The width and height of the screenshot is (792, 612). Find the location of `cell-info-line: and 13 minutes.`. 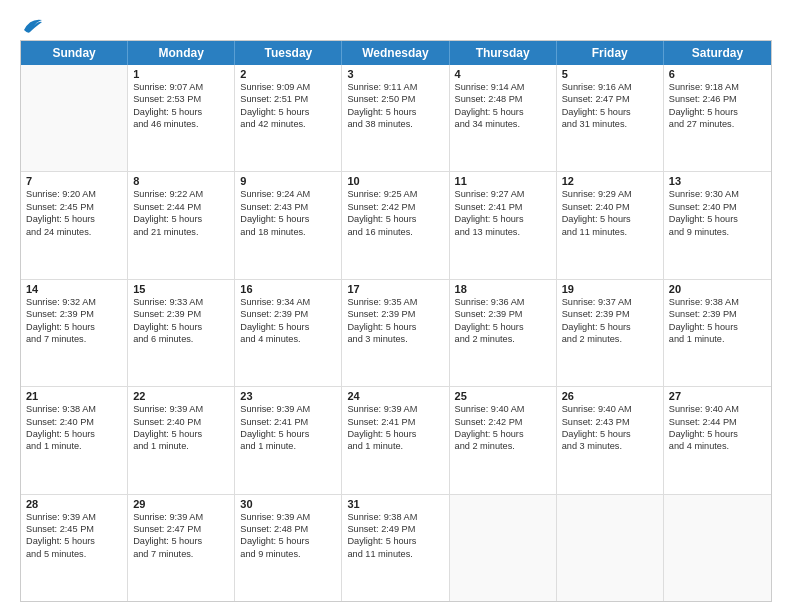

cell-info-line: and 13 minutes. is located at coordinates (503, 232).